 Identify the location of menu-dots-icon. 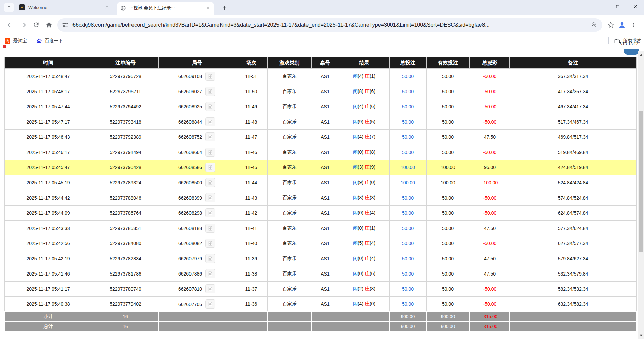
(634, 25).